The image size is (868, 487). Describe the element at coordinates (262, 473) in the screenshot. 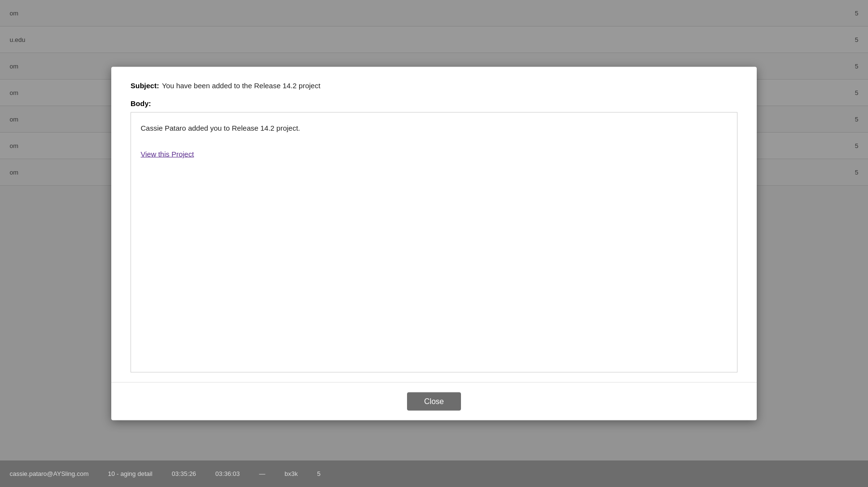

I see `bottom-bar-dash: —` at that location.